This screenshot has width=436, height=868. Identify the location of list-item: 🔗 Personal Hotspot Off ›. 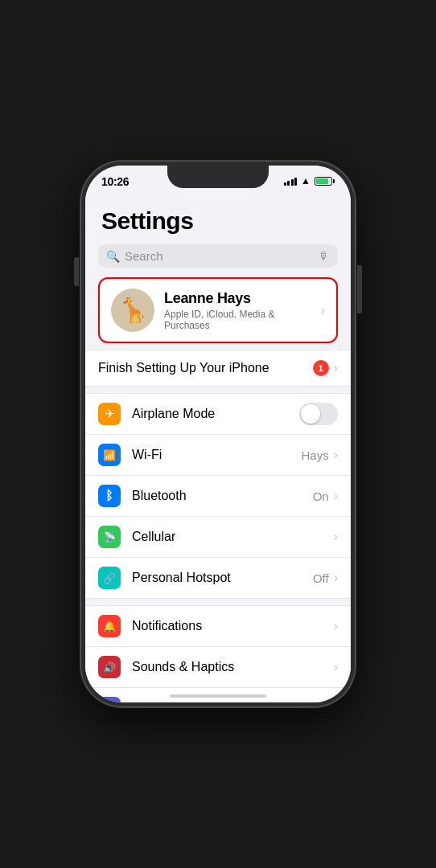
(218, 578).